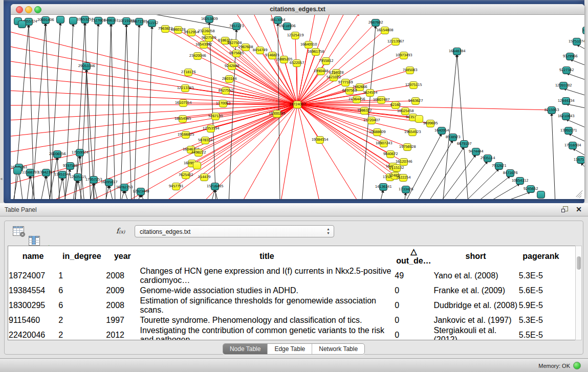  What do you see at coordinates (413, 256) in the screenshot?
I see `column-header: △ out_de…` at bounding box center [413, 256].